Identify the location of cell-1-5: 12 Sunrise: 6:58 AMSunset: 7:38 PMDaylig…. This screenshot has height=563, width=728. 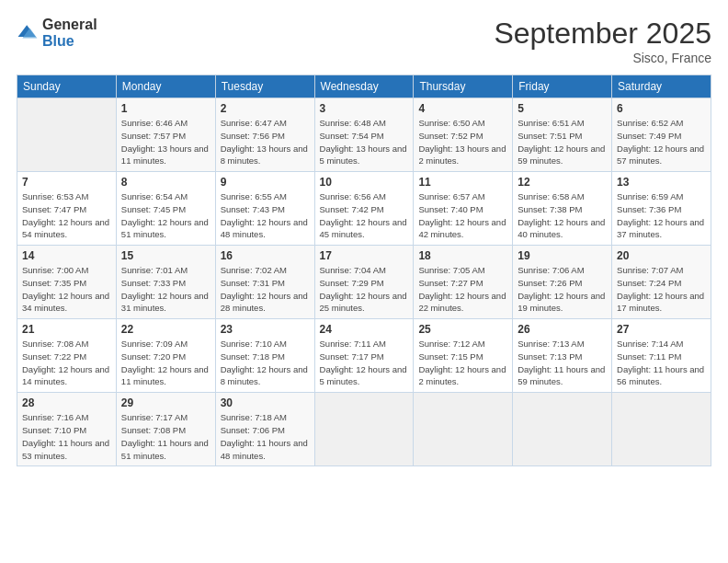
(563, 209).